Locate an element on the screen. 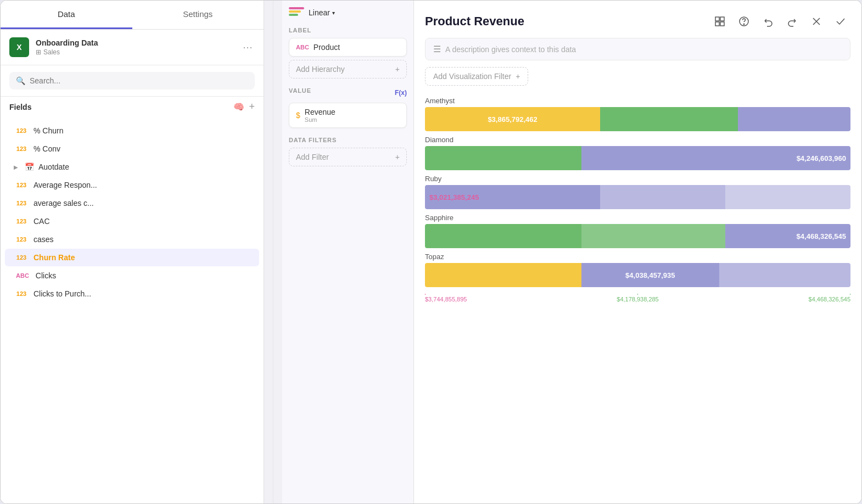 The height and width of the screenshot is (504, 862). field-item-pct-churn: 123 % Churn is located at coordinates (132, 131).